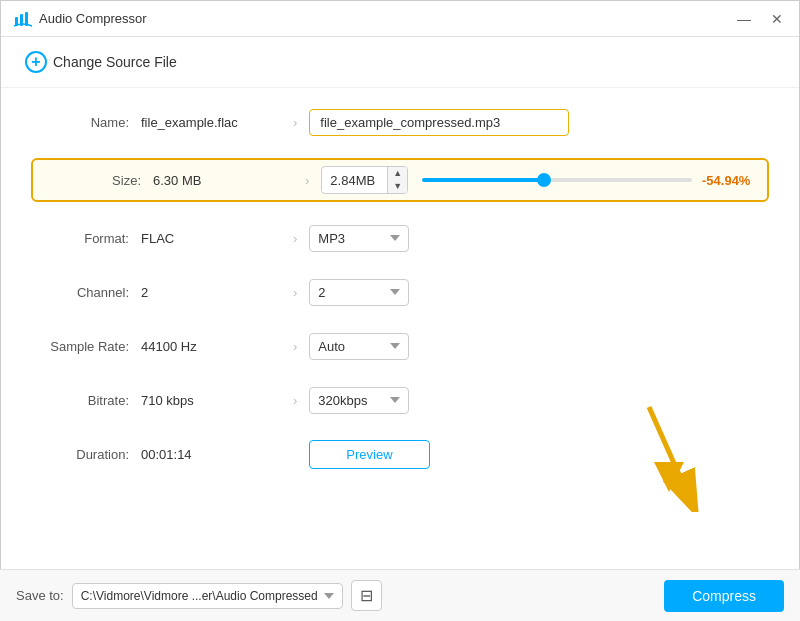 The width and height of the screenshot is (800, 621). Describe the element at coordinates (211, 292) in the screenshot. I see `channel-source-value: 2` at that location.